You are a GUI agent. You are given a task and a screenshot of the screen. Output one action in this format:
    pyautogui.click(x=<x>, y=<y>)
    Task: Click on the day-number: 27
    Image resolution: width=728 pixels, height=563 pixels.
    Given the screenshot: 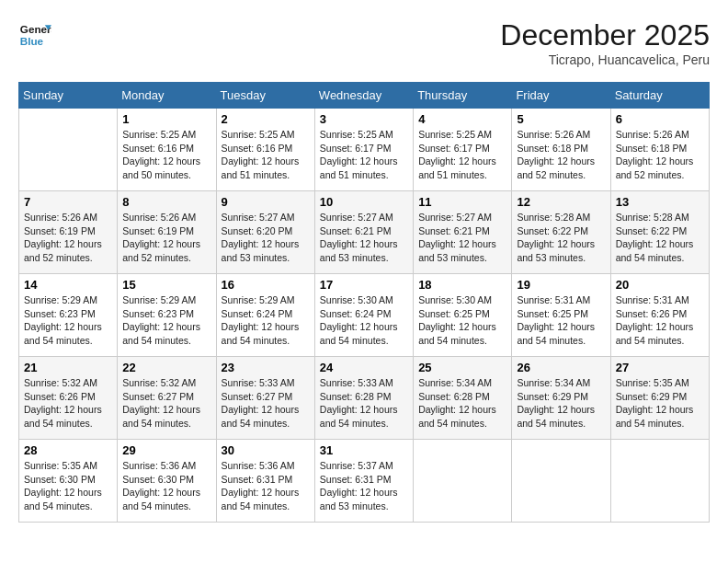 What is the action you would take?
    pyautogui.click(x=660, y=368)
    